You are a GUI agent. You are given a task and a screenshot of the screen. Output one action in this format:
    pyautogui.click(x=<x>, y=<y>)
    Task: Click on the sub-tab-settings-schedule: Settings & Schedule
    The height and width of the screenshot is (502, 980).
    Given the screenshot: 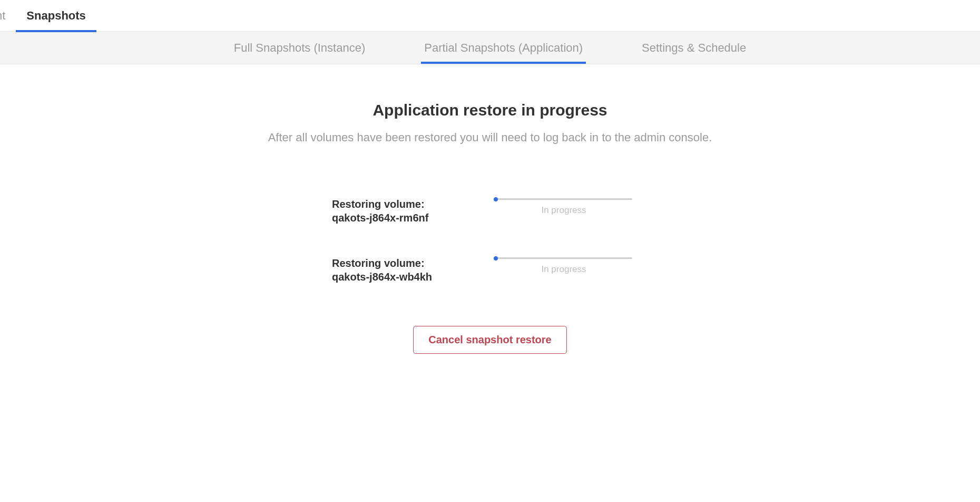 What is the action you would take?
    pyautogui.click(x=694, y=47)
    